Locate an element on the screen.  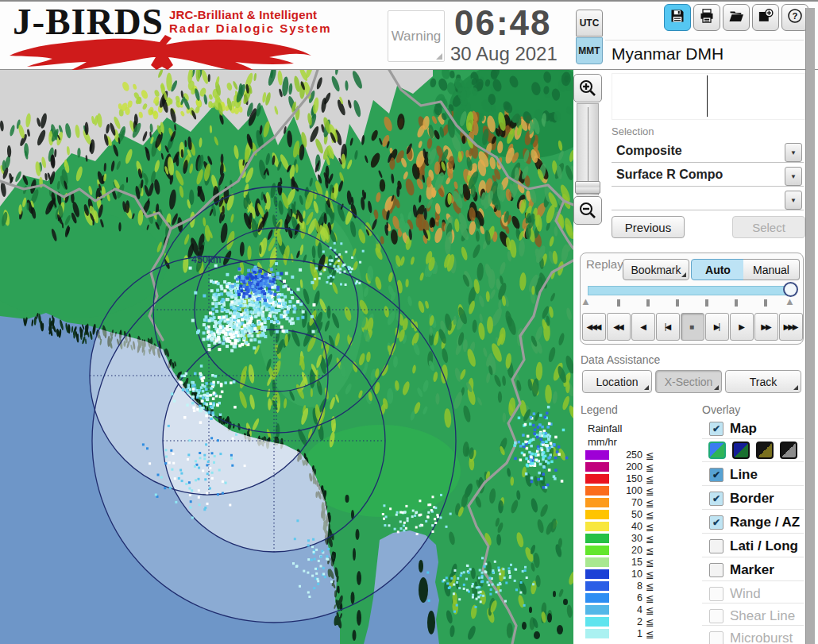
legend-value: 250 is located at coordinates (627, 455).